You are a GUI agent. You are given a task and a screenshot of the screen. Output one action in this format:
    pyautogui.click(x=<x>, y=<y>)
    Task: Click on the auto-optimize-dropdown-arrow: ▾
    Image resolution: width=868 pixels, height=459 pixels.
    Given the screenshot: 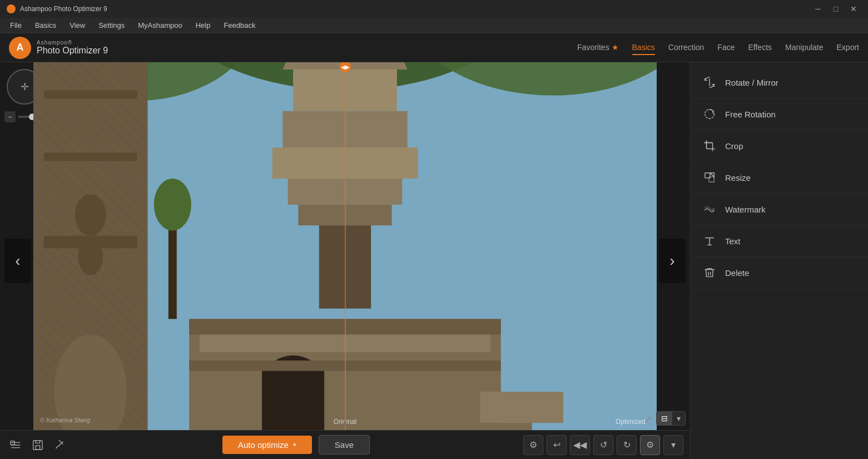 What is the action you would take?
    pyautogui.click(x=295, y=445)
    